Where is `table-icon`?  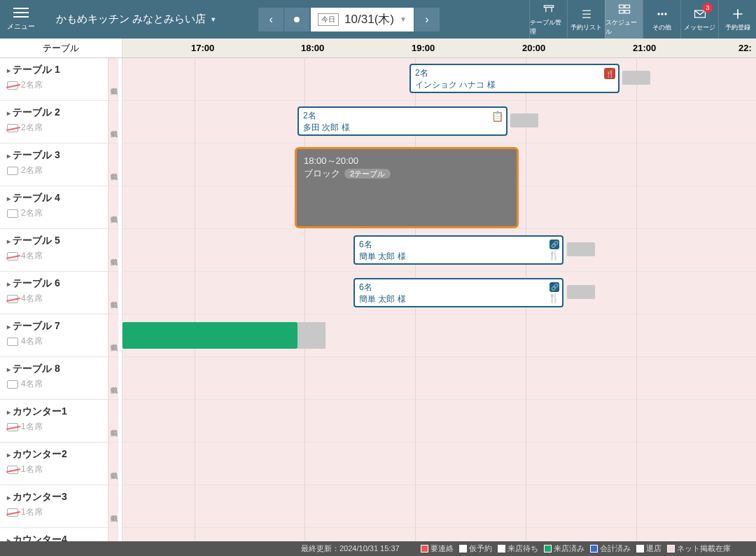
table-icon is located at coordinates (549, 9).